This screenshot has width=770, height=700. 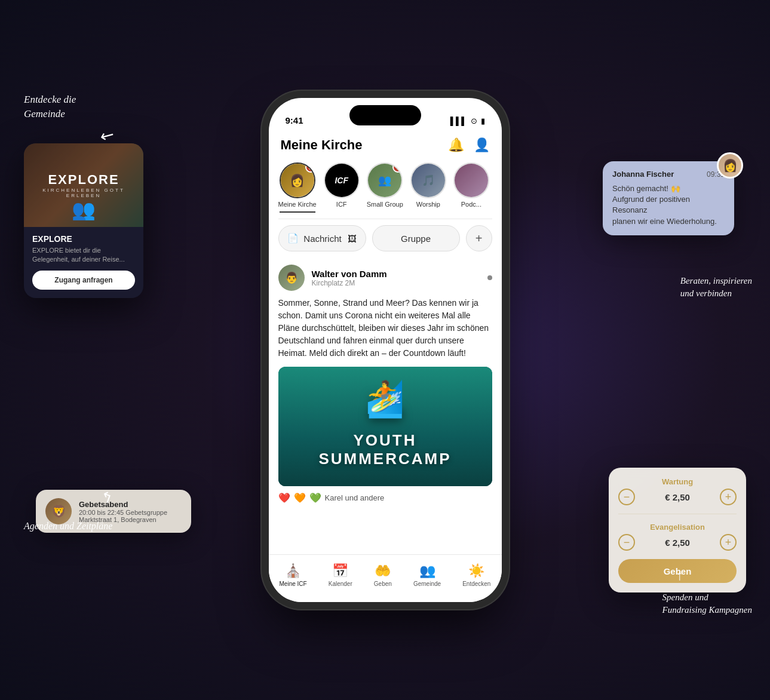 I want to click on story-item-worship: 🎵 Worship, so click(x=428, y=188).